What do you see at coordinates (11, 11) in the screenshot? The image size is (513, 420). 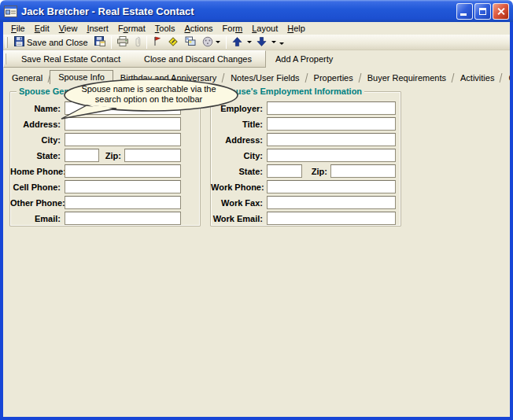 I see `app-icon` at bounding box center [11, 11].